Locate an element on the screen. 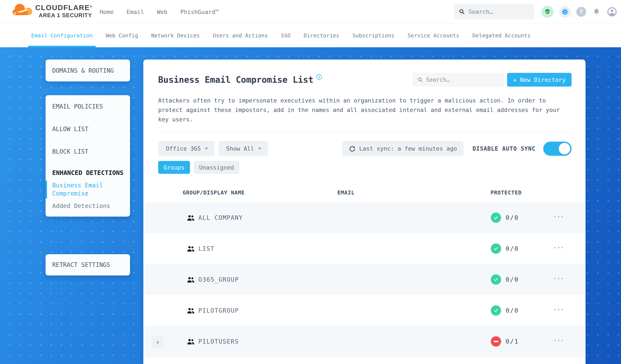 Image resolution: width=621 pixels, height=364 pixels. sidebar-item-enhanced-detections: ENHANCED DETECTIONS is located at coordinates (88, 170).